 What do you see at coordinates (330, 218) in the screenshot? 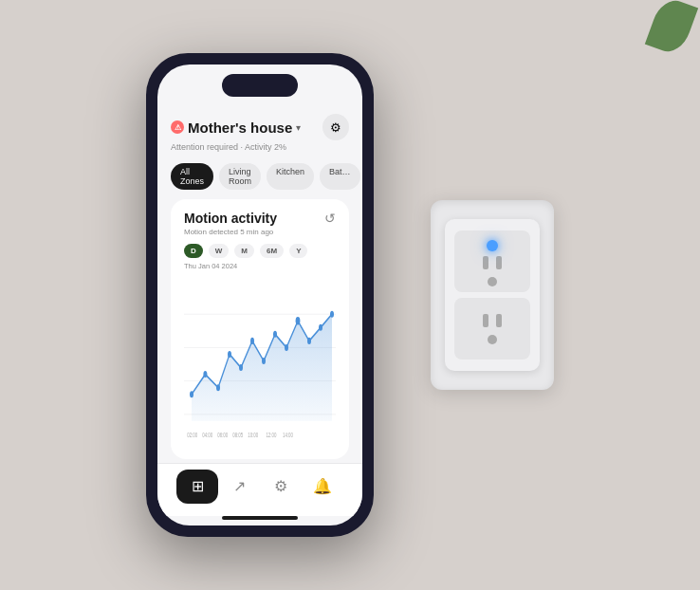
I see `history-icon: ↺` at bounding box center [330, 218].